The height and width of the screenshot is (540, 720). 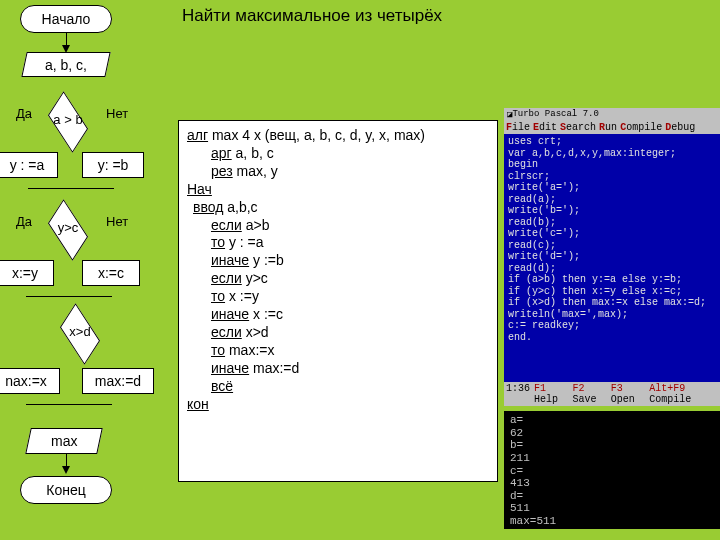 What do you see at coordinates (516, 420) in the screenshot?
I see `console-line: a=` at bounding box center [516, 420].